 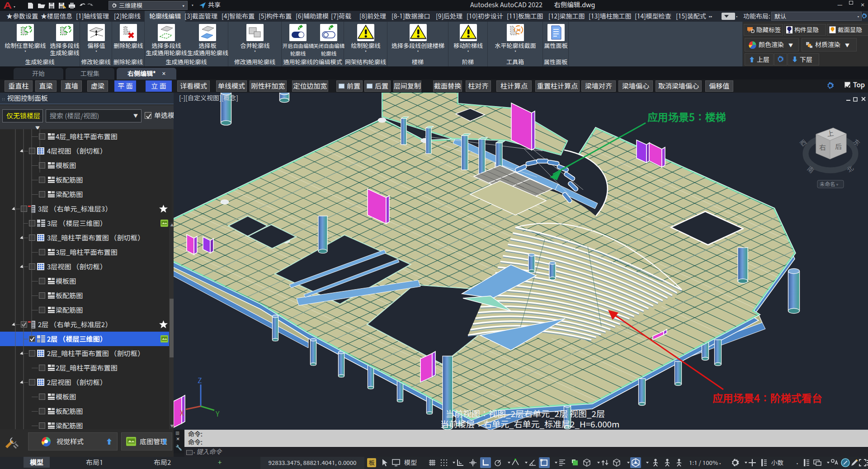 What do you see at coordinates (209, 98) in the screenshot?
I see `svg-text: [-][自定义视图][概念]` at bounding box center [209, 98].